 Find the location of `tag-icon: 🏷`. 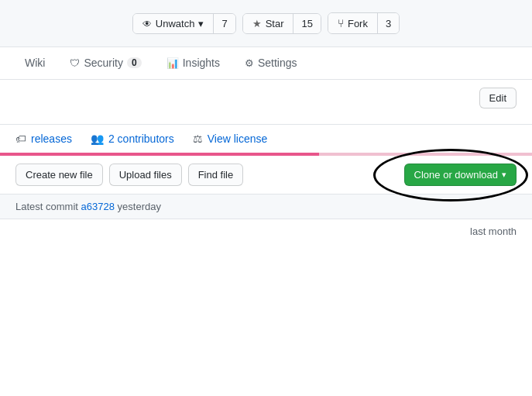

tag-icon: 🏷 is located at coordinates (21, 139).